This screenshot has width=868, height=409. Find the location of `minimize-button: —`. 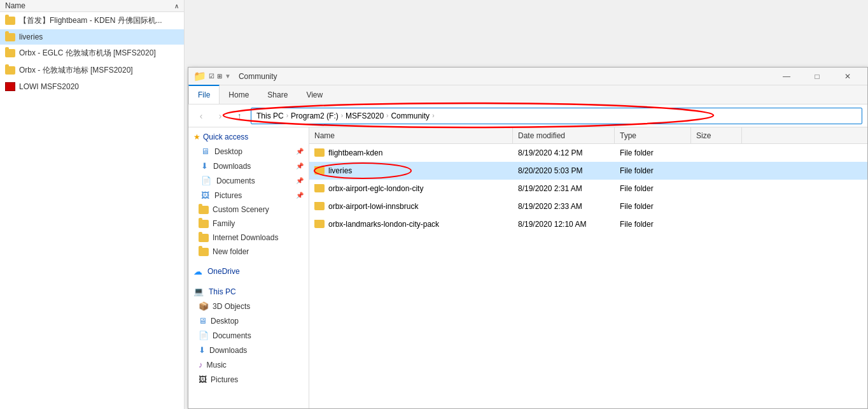

minimize-button: — is located at coordinates (787, 76).